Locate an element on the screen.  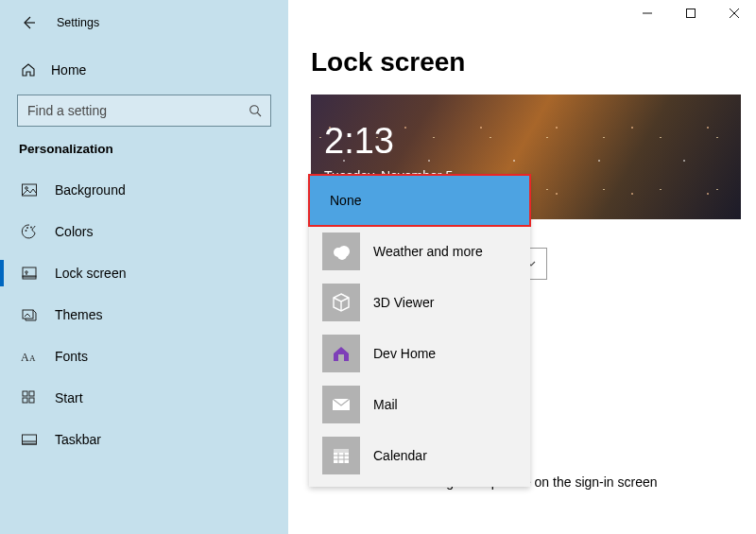
sidebar-item-colors: Colors is located at coordinates (144, 232).